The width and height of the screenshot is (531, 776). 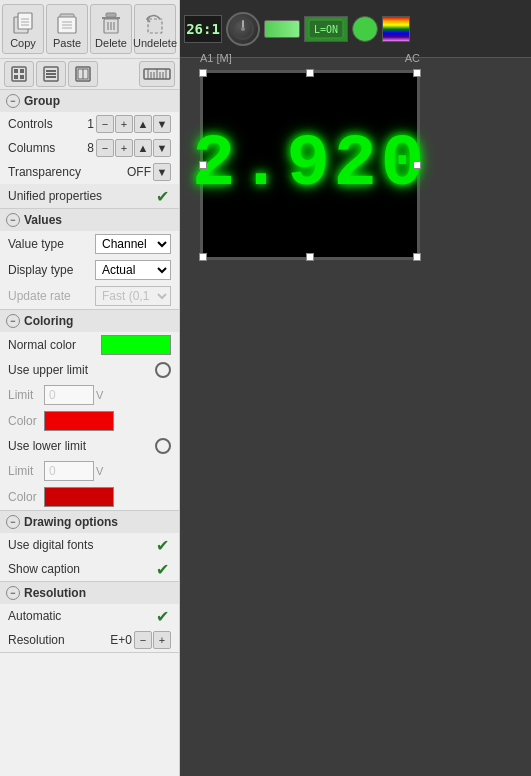 I want to click on resolution-row: Resolution E+0 − +, so click(x=90, y=640).